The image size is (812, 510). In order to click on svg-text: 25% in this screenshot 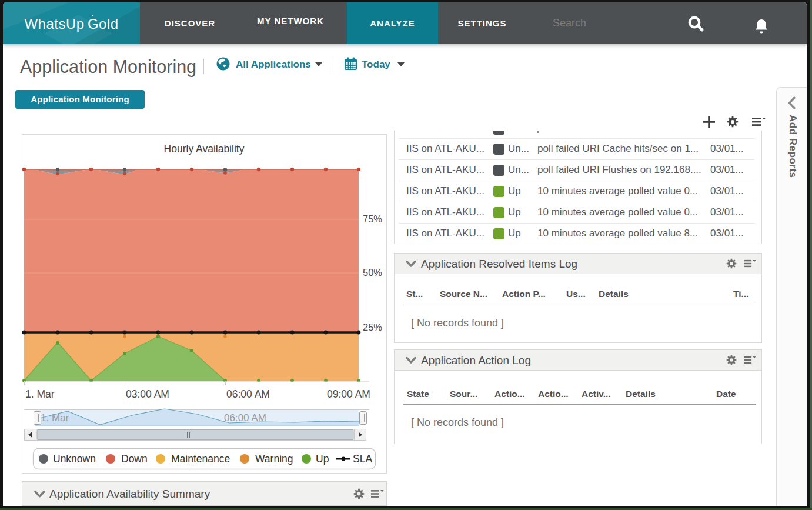, I will do `click(373, 327)`.